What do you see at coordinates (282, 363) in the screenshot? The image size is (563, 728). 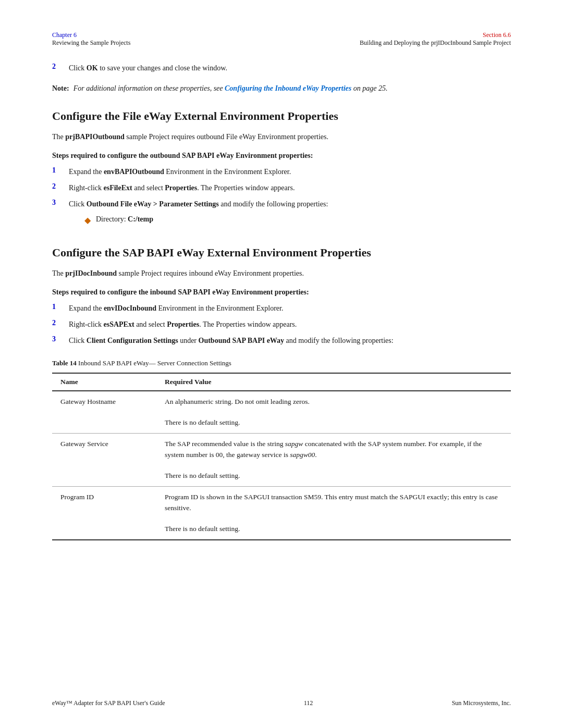 I see `table-caption: Table 14 Inbound SAP BAPI eWay— Server C…` at bounding box center [282, 363].